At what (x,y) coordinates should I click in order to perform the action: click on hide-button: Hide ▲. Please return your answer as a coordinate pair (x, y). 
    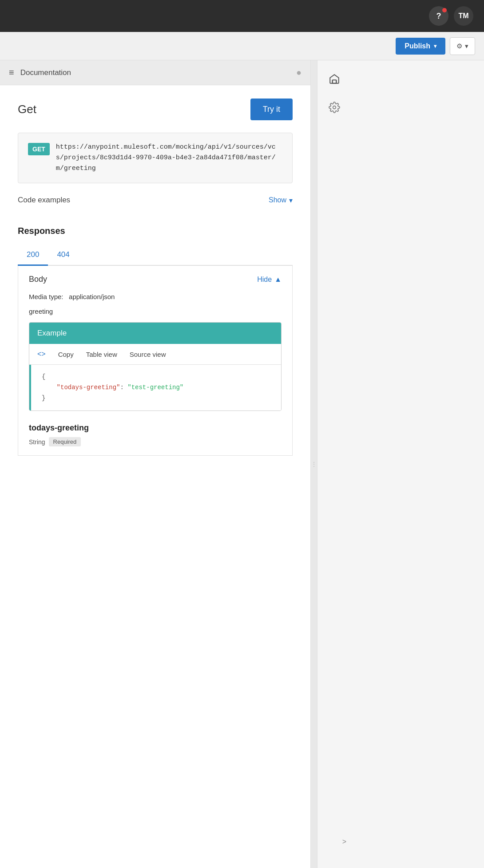
    Looking at the image, I should click on (269, 280).